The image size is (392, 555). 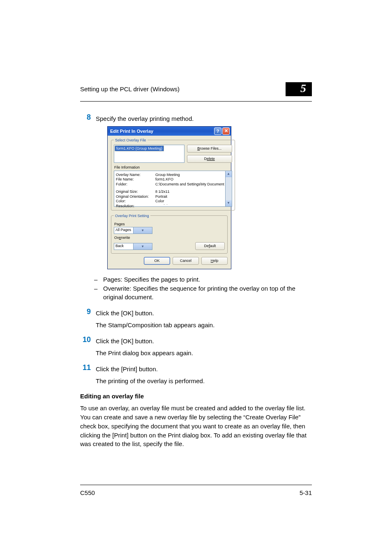 What do you see at coordinates (210, 159) in the screenshot?
I see `delete-button: Delete` at bounding box center [210, 159].